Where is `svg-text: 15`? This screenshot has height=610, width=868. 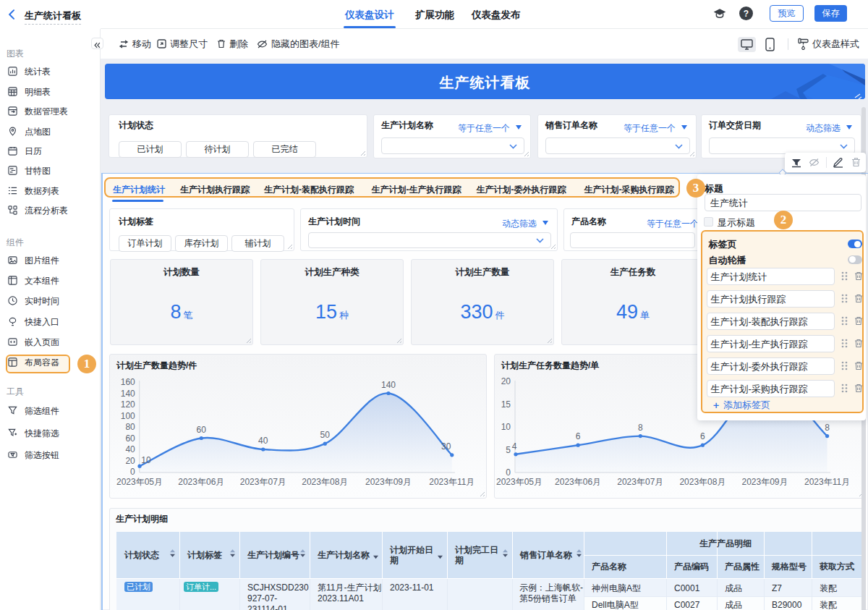
svg-text: 15 is located at coordinates (506, 404).